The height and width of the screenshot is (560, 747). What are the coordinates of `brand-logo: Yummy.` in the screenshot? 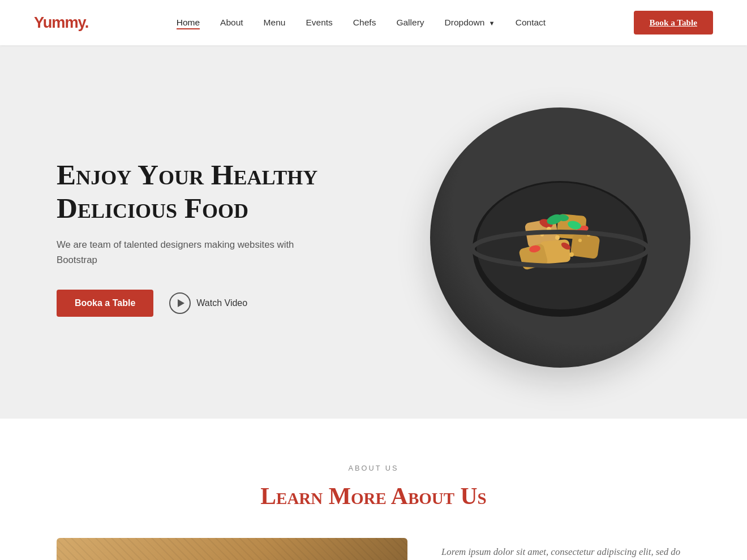 It's located at (61, 23).